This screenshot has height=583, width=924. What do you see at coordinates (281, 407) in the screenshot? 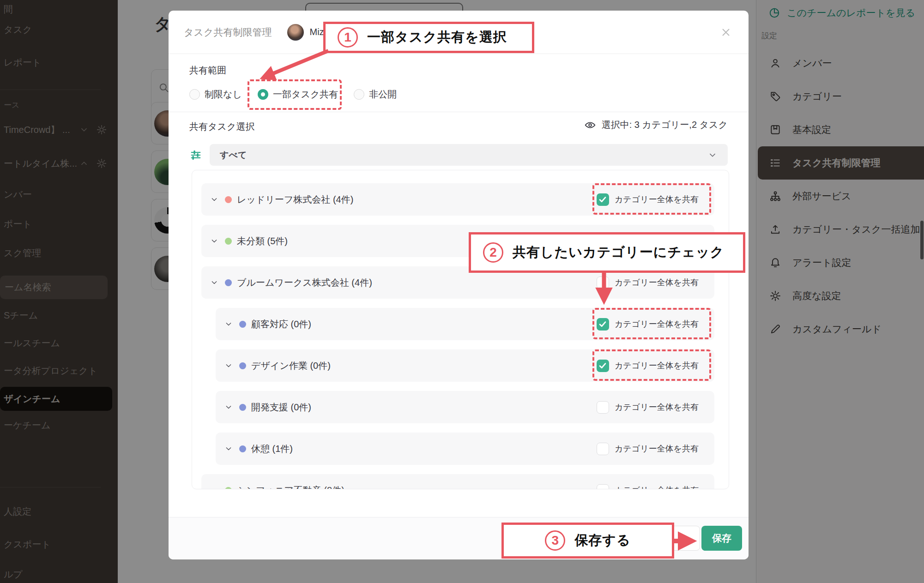
I see `category-label: 開発支援 (0件)` at bounding box center [281, 407].